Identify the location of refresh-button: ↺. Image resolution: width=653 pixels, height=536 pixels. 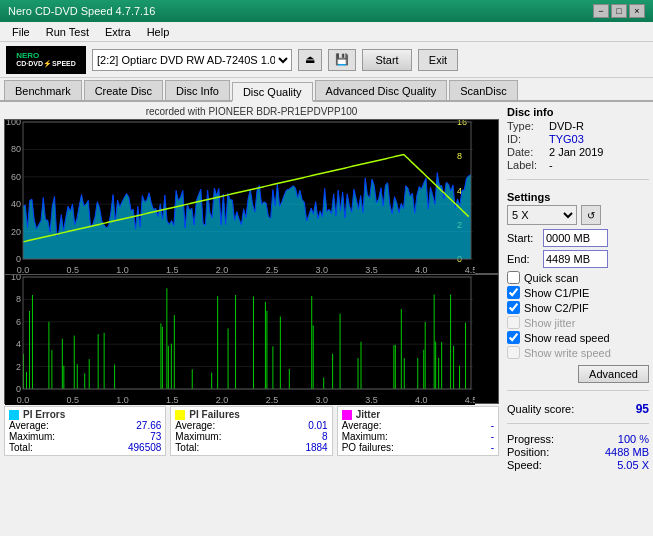
(591, 215).